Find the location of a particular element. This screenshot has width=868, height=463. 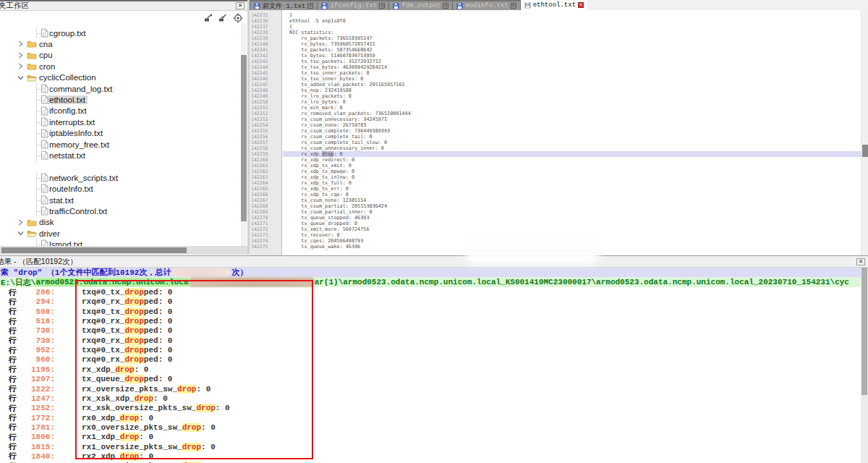

import-window-icon is located at coordinates (223, 17).